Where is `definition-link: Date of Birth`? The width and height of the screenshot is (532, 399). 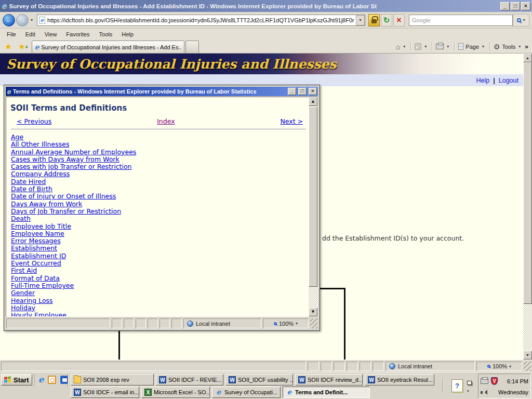
definition-link: Date of Birth is located at coordinates (164, 189).